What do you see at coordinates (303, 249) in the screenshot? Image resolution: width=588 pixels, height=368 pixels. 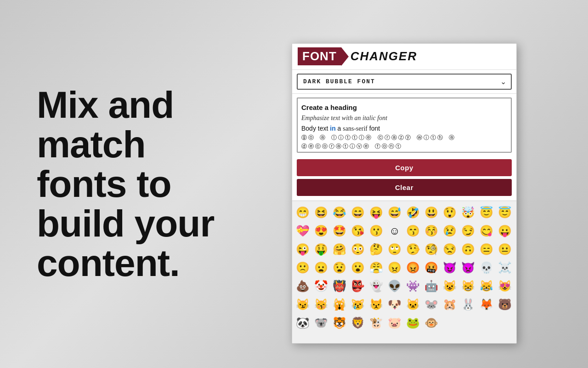 I see `emoji-item: 😜` at bounding box center [303, 249].